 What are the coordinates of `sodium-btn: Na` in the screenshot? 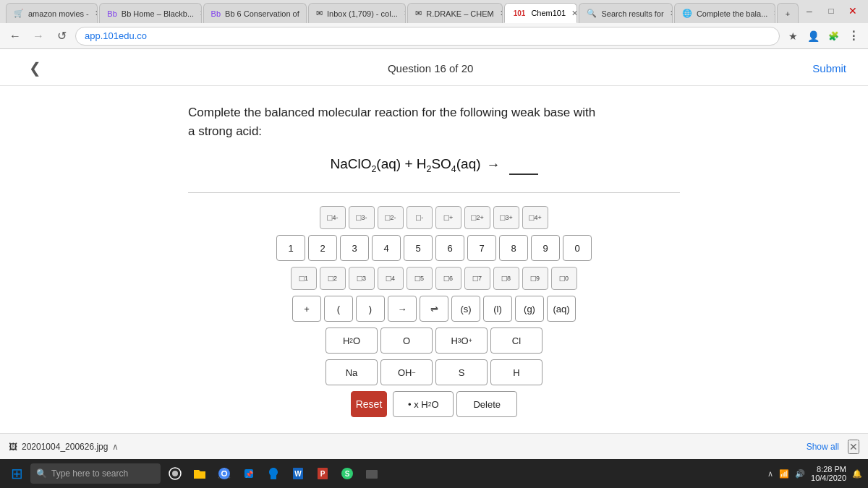 It's located at (352, 372).